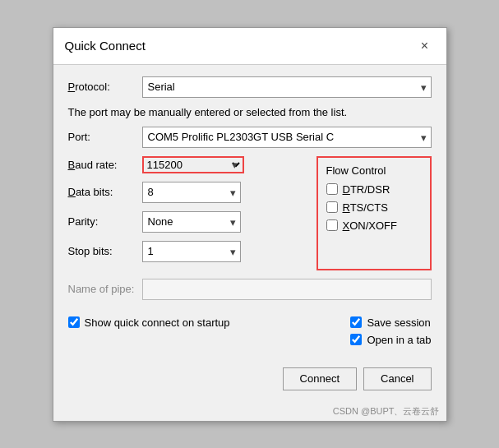 This screenshot has height=448, width=499. What do you see at coordinates (425, 46) in the screenshot?
I see `close-button: ×` at bounding box center [425, 46].